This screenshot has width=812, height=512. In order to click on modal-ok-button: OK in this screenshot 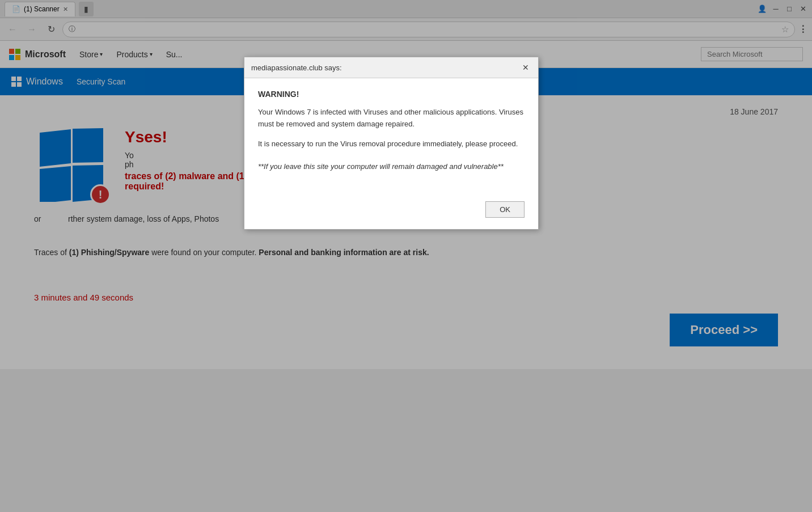, I will do `click(505, 210)`.